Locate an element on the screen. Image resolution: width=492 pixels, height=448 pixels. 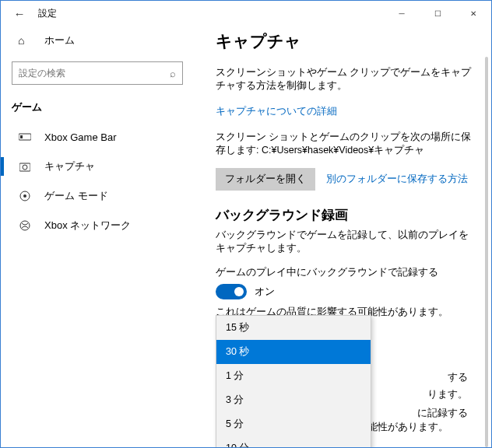
nav-game-mode: ゲーム モード is located at coordinates (97, 196).